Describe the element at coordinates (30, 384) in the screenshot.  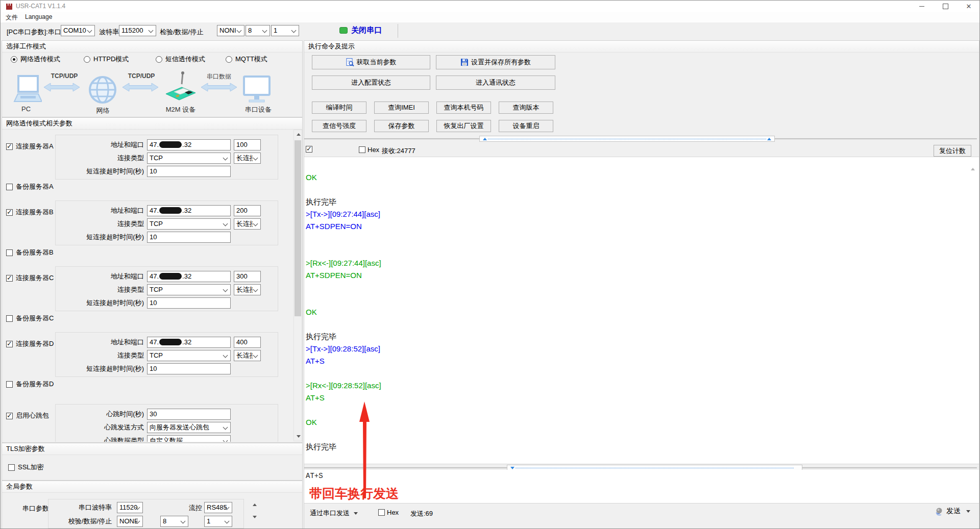
I see `backup-server-checkbox: 备份服务器D` at that location.